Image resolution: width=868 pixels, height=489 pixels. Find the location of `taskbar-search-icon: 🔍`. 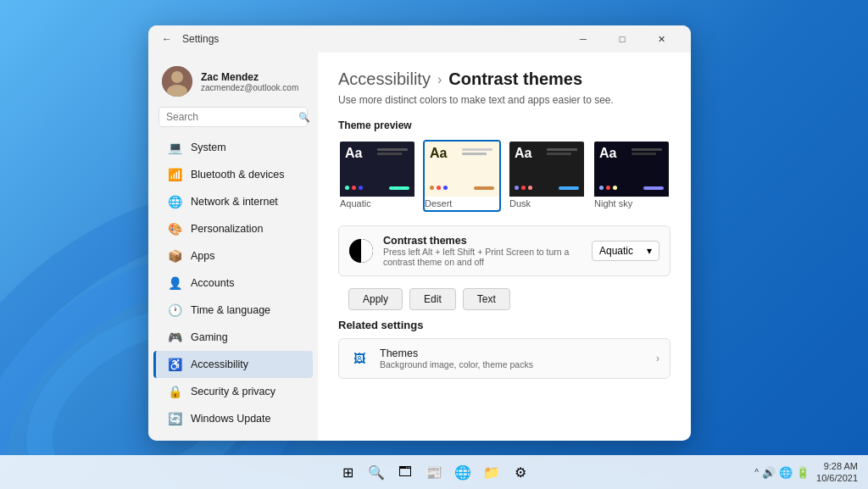

taskbar-search-icon: 🔍 is located at coordinates (376, 472).